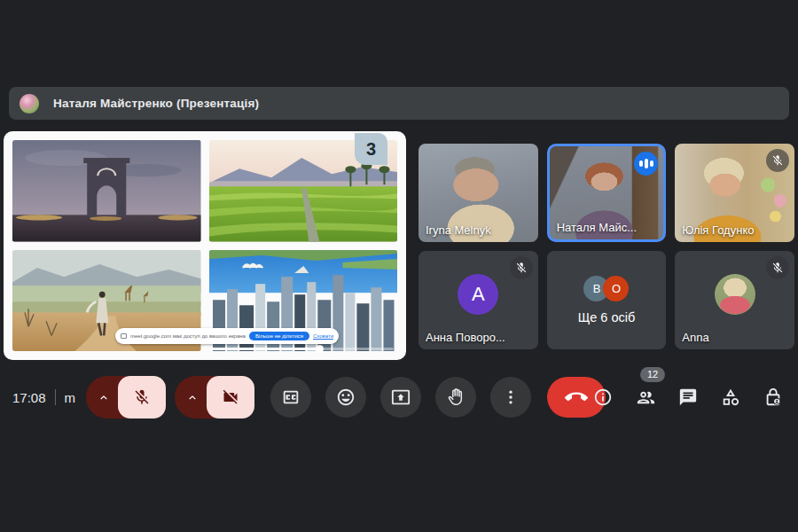  Describe the element at coordinates (734, 193) in the screenshot. I see `tile-yuliia-hodunko: Юлія Годунко` at that location.